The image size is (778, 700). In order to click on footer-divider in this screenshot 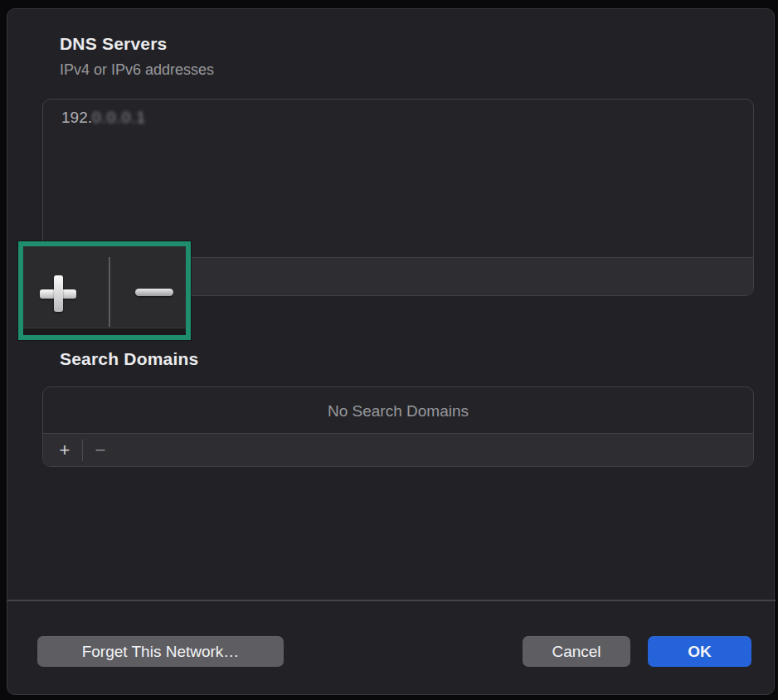, I will do `click(391, 600)`.